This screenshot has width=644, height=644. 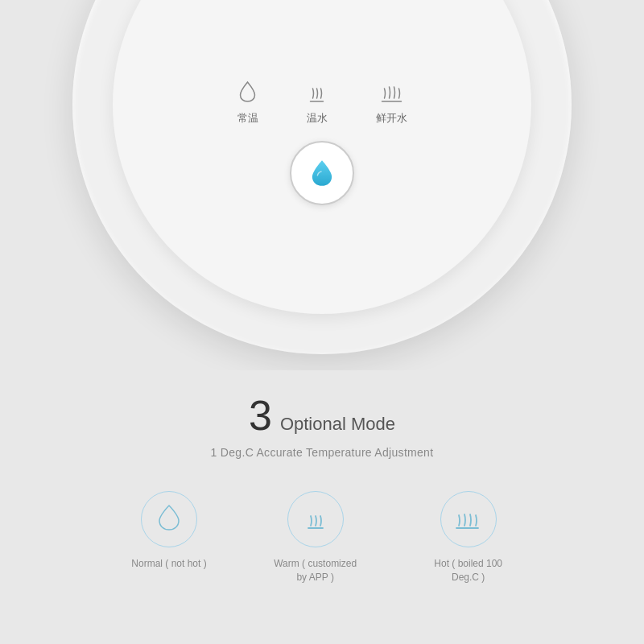 I want to click on steam-hot-icon, so click(x=391, y=93).